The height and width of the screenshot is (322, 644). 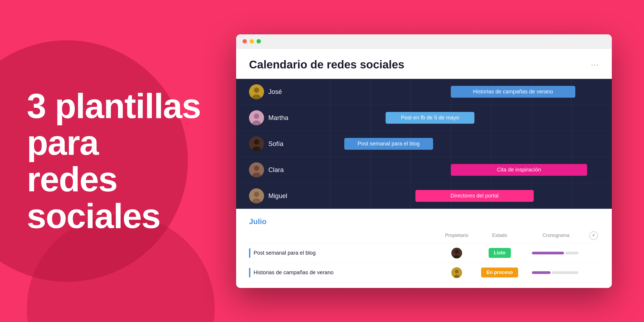 I want to click on avatar-jose, so click(x=257, y=92).